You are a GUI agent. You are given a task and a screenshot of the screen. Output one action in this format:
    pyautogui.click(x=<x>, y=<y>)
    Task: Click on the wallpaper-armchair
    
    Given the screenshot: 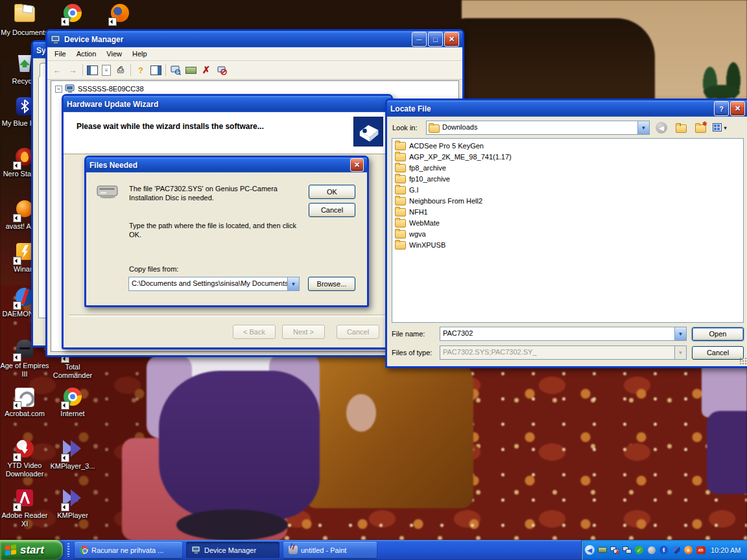 What is the action you would take?
    pyautogui.click(x=389, y=427)
    